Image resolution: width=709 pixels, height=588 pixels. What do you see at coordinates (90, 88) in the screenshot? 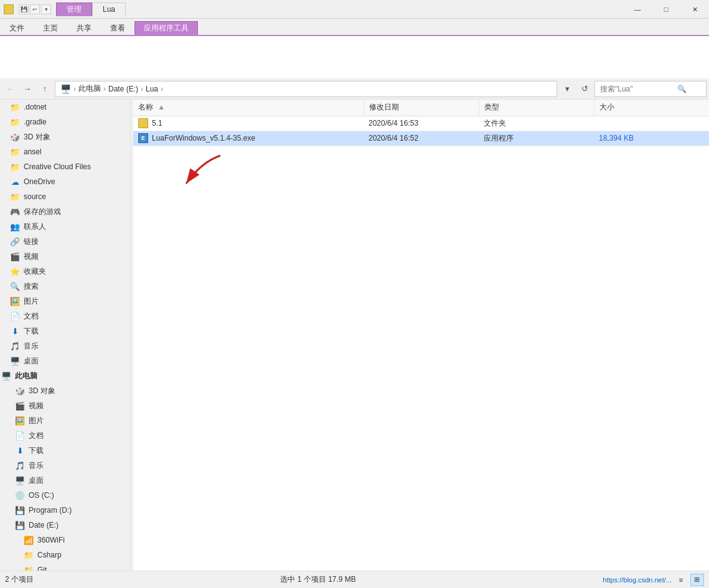
I see `path-part-pc: 此电脑` at bounding box center [90, 88].